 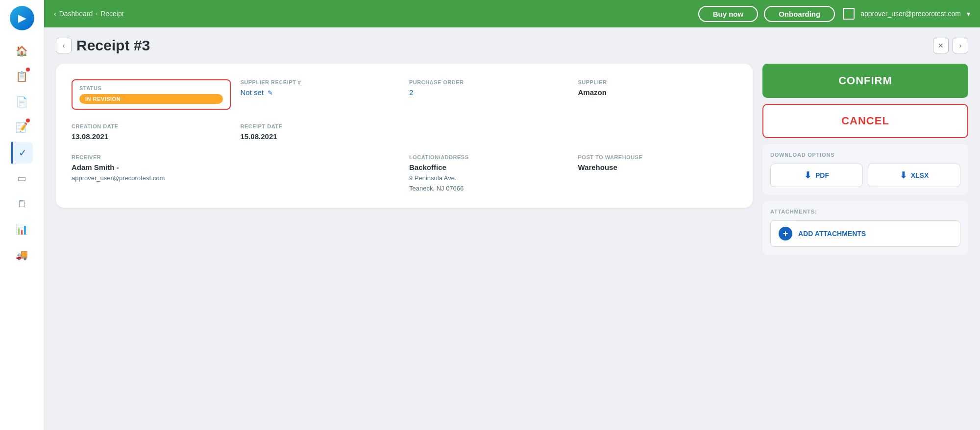 What do you see at coordinates (22, 255) in the screenshot?
I see `sidebar-item-shipping: 🚚` at bounding box center [22, 255].